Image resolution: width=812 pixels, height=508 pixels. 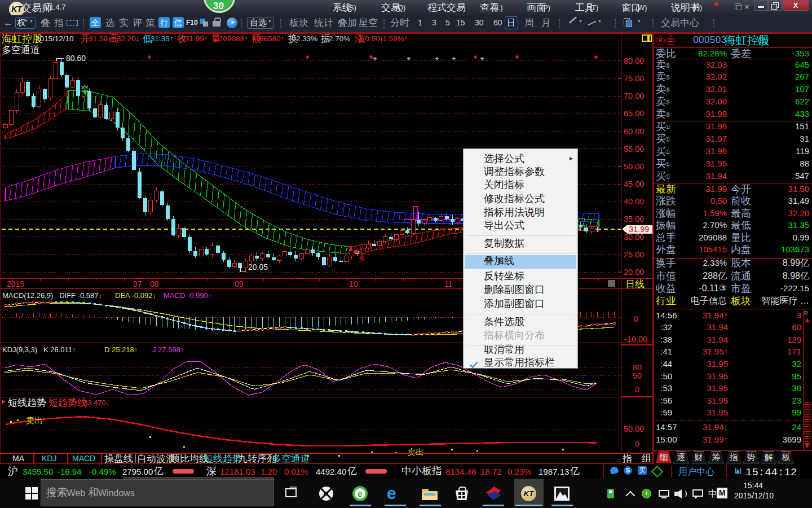 I want to click on svg-text: 30.00, so click(x=634, y=237).